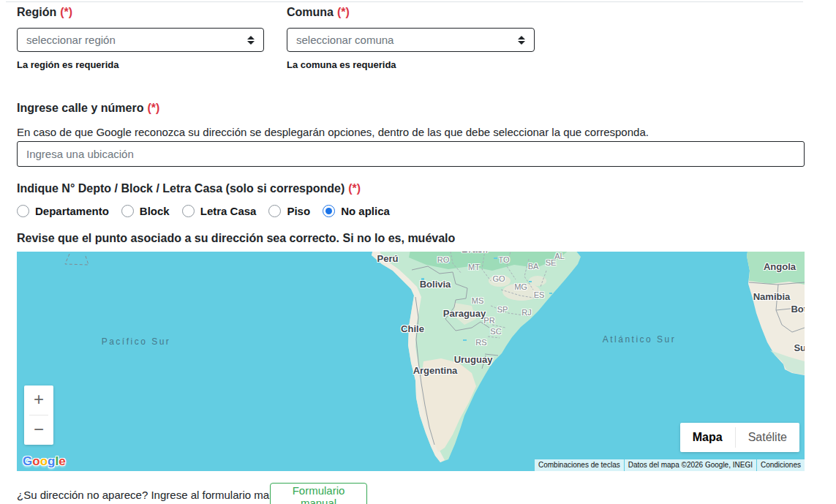 The height and width of the screenshot is (504, 836). Describe the element at coordinates (140, 40) in the screenshot. I see `region-select: seleccionar región` at that location.